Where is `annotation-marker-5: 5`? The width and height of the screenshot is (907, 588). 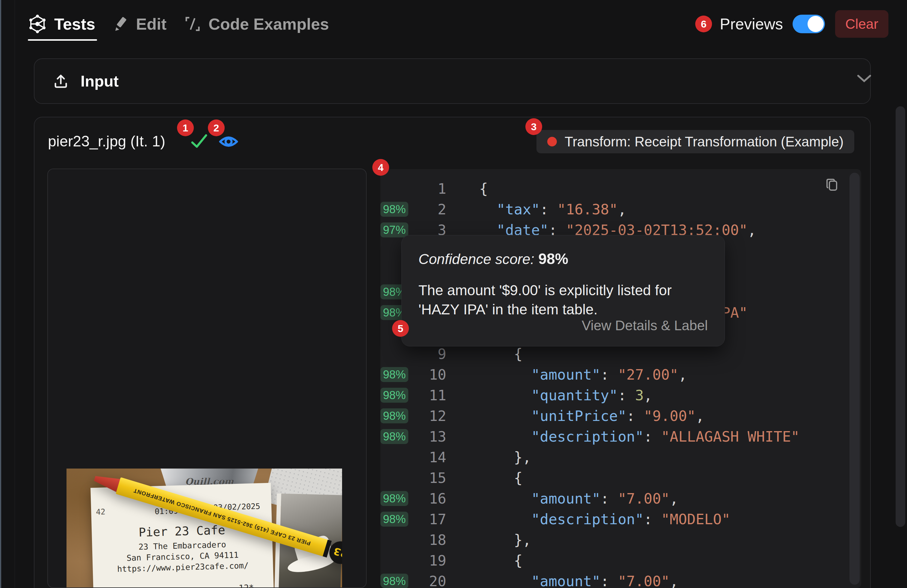
annotation-marker-5: 5 is located at coordinates (401, 328).